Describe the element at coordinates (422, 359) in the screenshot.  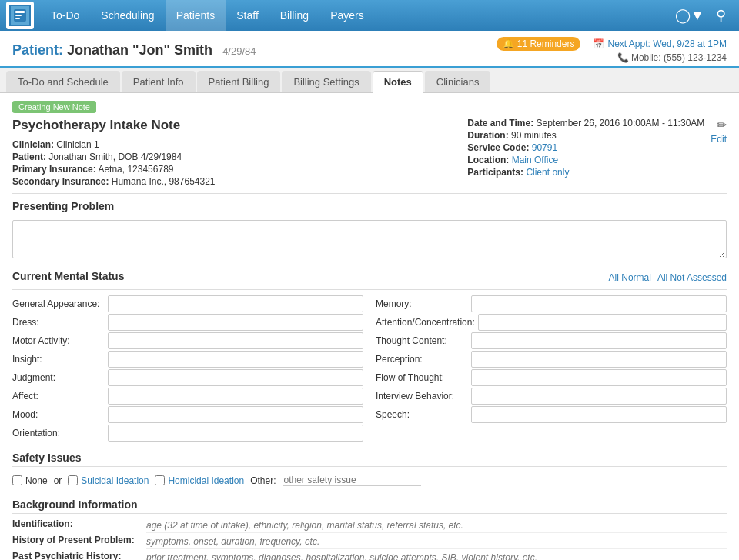
I see `ms-perception-label: Perception:` at that location.